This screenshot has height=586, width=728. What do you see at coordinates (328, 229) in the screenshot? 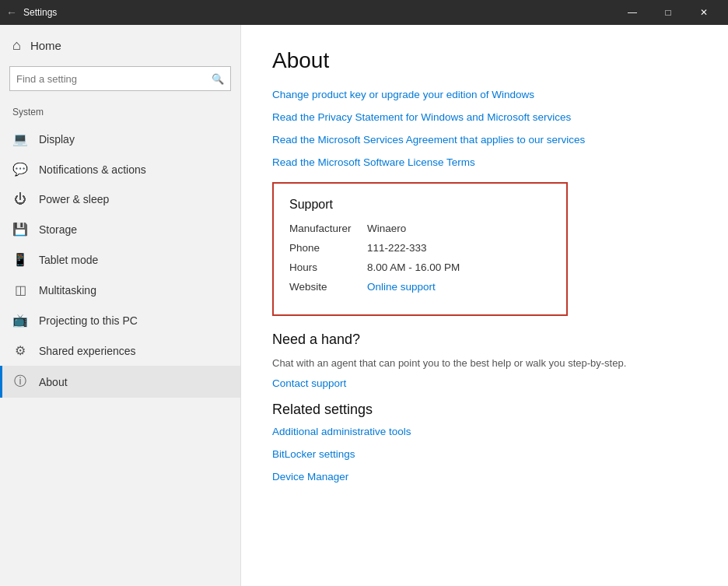
I see `support-label-manufacturer: Manufacturer` at bounding box center [328, 229].